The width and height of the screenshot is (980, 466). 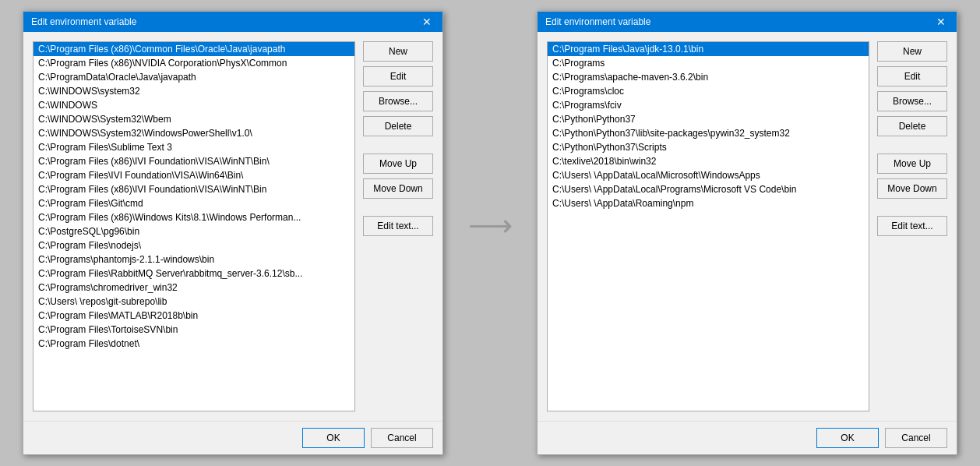 I want to click on dialog-2-close-button: ✕, so click(x=941, y=22).